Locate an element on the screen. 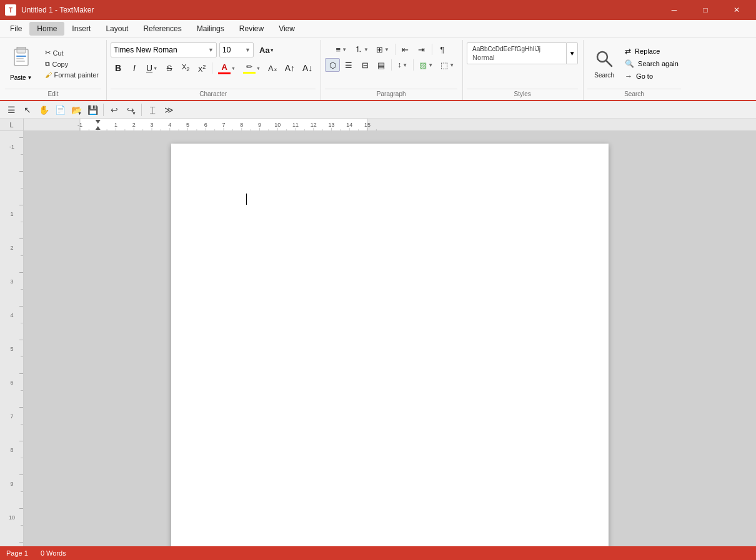 The height and width of the screenshot is (560, 756). styles-group-content: AaBbCcDdEeFfGgHhIiJj Normal ▼ is located at coordinates (522, 64).